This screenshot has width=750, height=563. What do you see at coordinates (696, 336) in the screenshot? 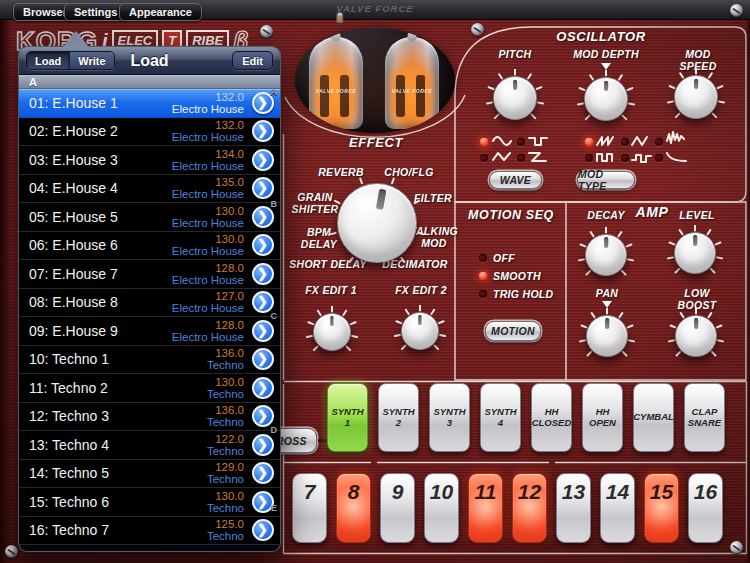
I see `low-boost-knob` at bounding box center [696, 336].